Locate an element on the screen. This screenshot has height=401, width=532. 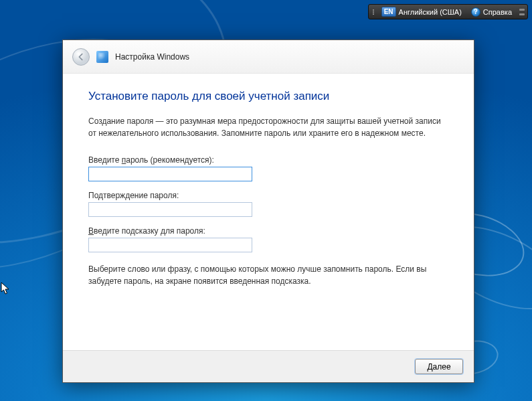
page-title: Установите пароль для своей учетной запи… is located at coordinates (268, 96).